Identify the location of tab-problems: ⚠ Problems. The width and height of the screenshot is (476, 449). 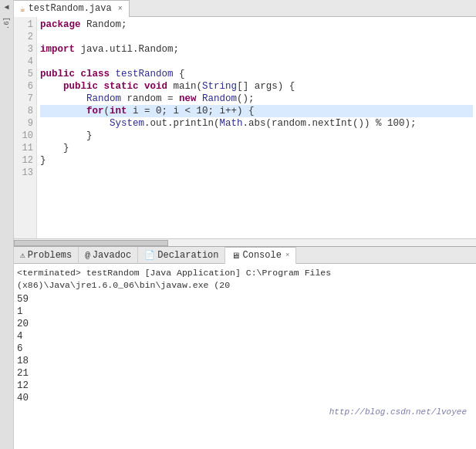
(46, 255).